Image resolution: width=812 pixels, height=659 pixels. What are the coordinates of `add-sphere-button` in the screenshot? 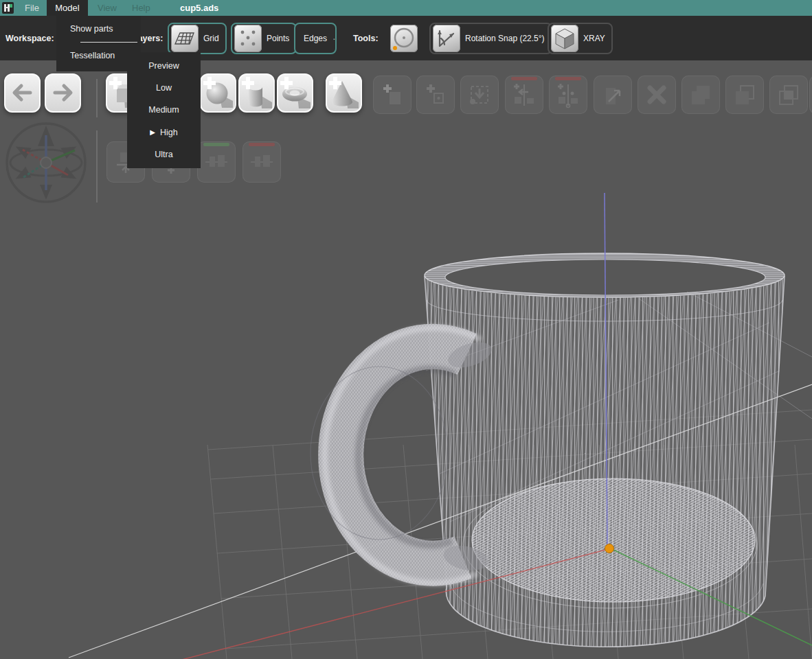 It's located at (218, 93).